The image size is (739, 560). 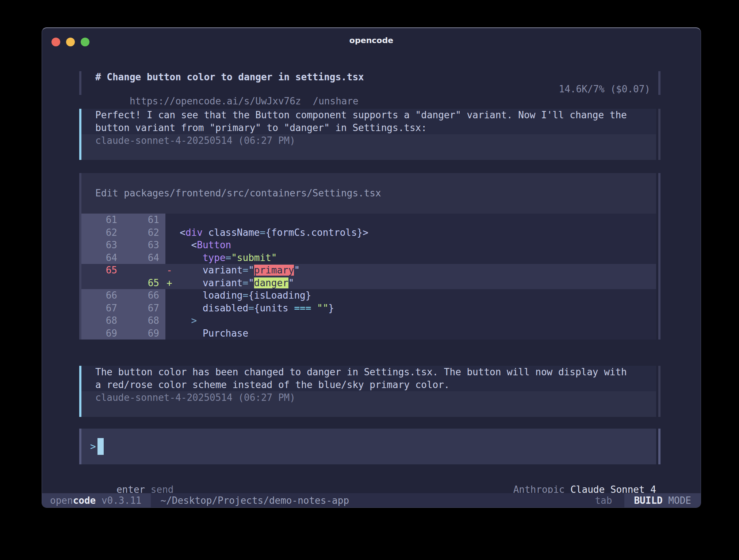 I want to click on prompt-input-block: >, so click(x=370, y=446).